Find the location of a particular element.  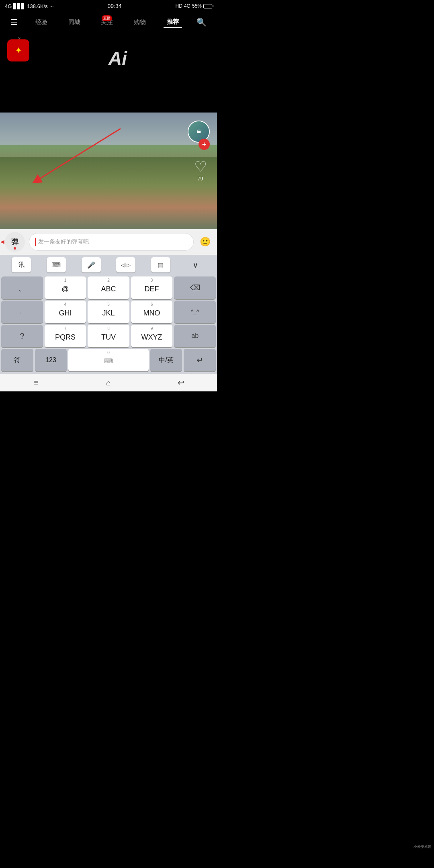

text-cursor is located at coordinates (35, 242).